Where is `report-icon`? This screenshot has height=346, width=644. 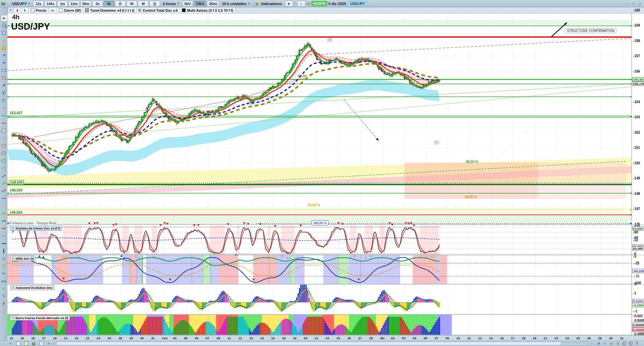 report-icon is located at coordinates (26, 343).